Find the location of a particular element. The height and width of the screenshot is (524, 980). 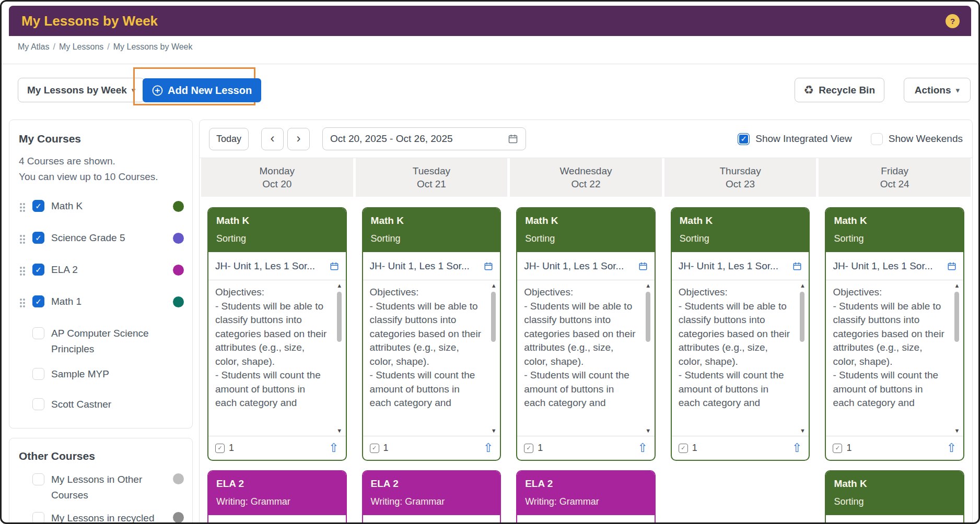

course-label: My Lessons in Other Courses is located at coordinates (117, 487).